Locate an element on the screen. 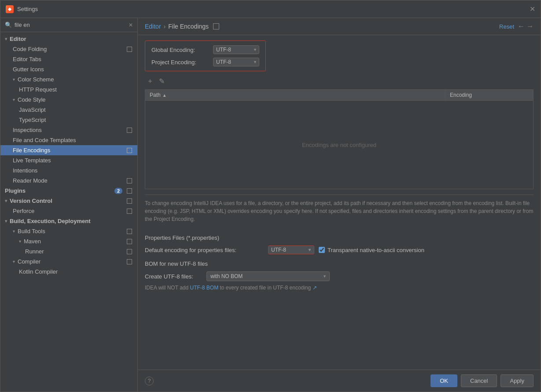  sidebar-item-editor-tabs: Editor Tabs is located at coordinates (69, 59).